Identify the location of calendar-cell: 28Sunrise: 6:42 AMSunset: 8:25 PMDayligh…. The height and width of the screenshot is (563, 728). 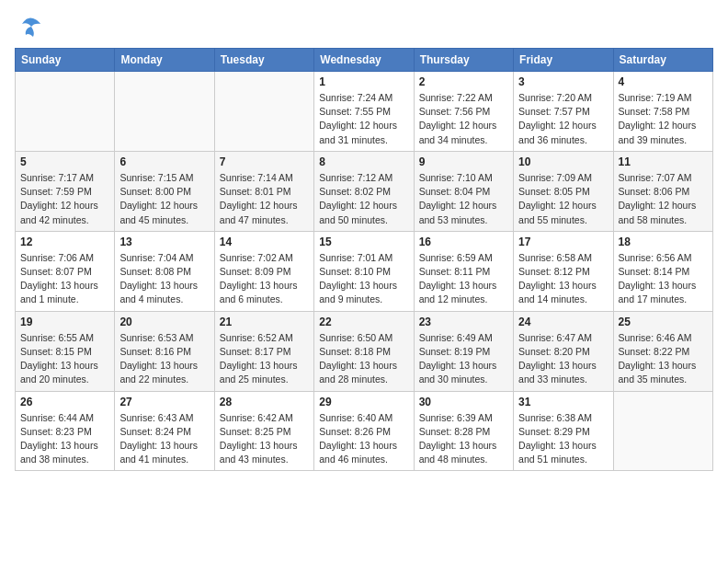
(264, 431).